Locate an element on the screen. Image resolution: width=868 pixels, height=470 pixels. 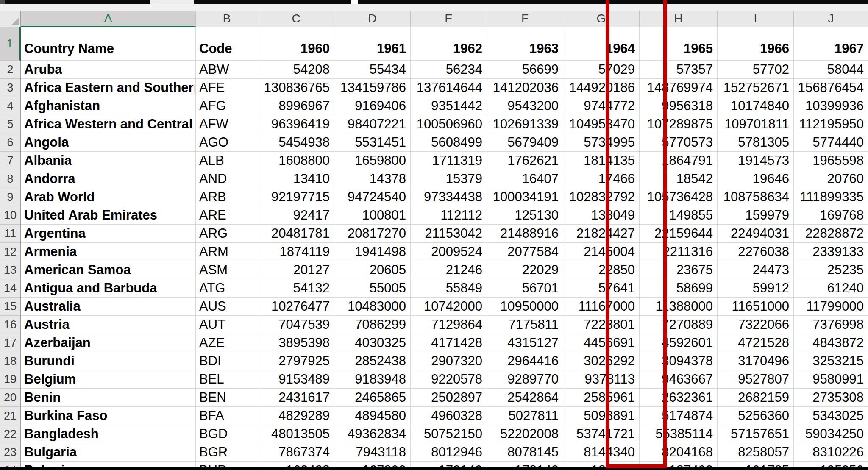
cell-value: 7270889 is located at coordinates (679, 325).